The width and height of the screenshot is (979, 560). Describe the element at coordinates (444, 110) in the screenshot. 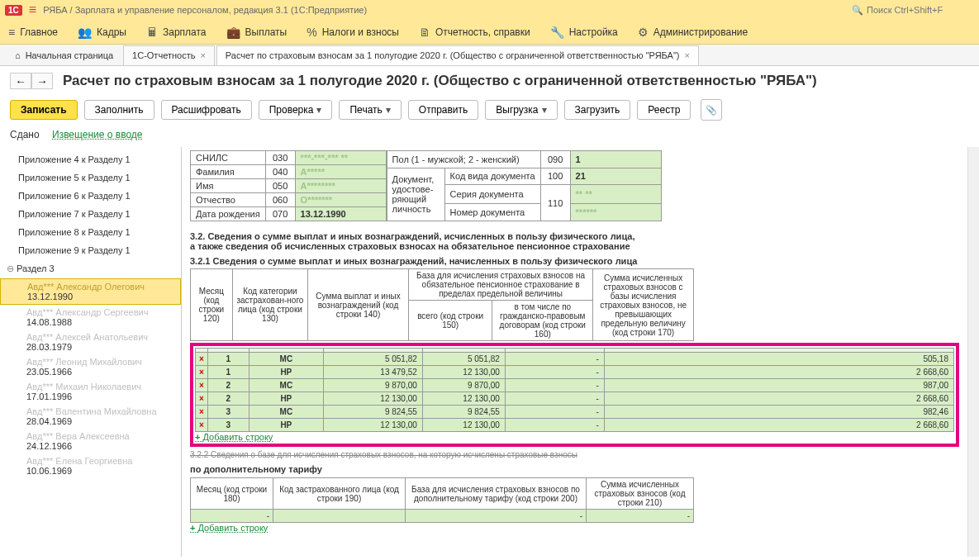

I see `send-button: Отправить` at that location.